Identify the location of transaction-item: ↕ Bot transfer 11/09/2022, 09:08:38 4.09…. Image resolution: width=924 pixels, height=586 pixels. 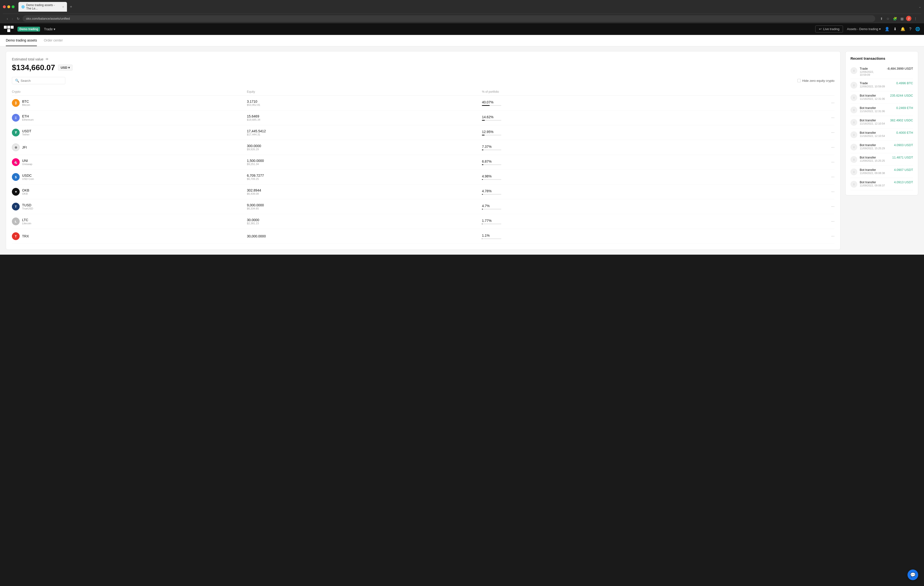
(882, 172).